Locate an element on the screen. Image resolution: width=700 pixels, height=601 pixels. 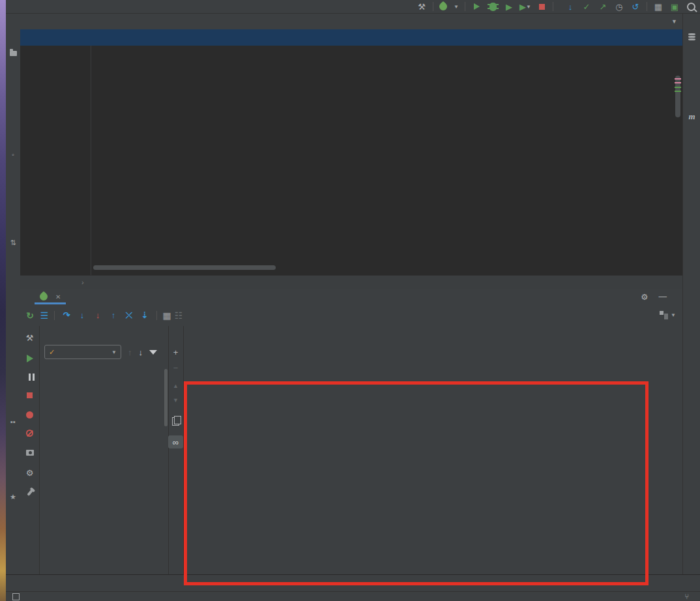
frame-down-icon: ↓ is located at coordinates (141, 352).